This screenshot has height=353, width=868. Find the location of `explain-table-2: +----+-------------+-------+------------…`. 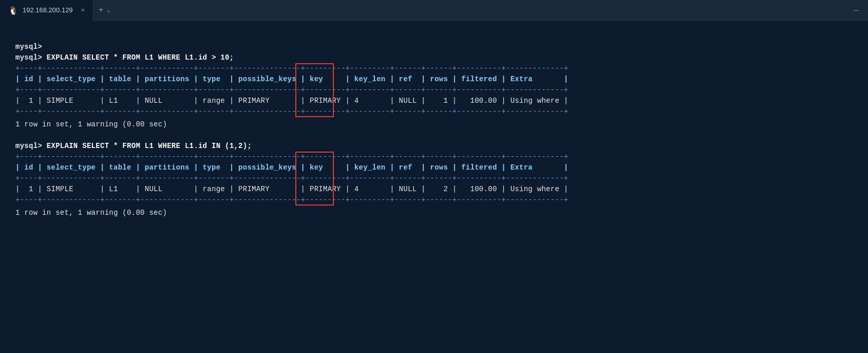

explain-table-2: +----+-------------+-------+------------… is located at coordinates (434, 179).